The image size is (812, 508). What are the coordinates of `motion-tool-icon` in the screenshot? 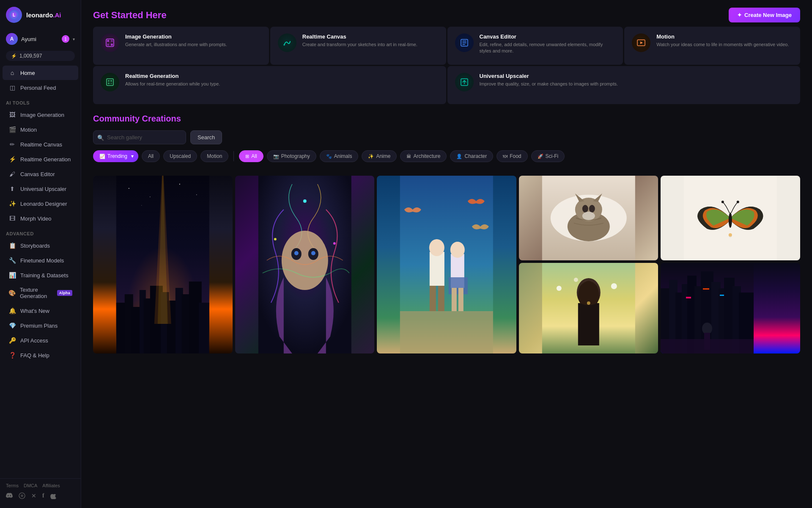 It's located at (641, 43).